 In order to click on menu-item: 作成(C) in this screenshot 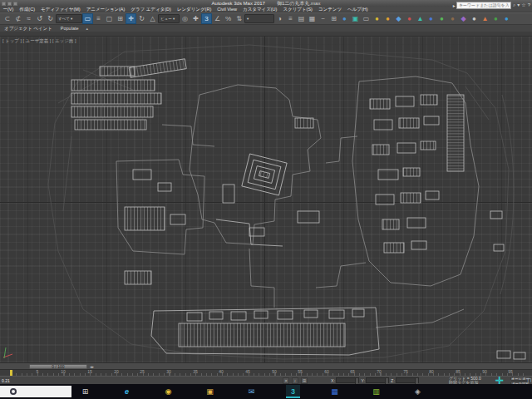, I will do `click(27, 9)`.